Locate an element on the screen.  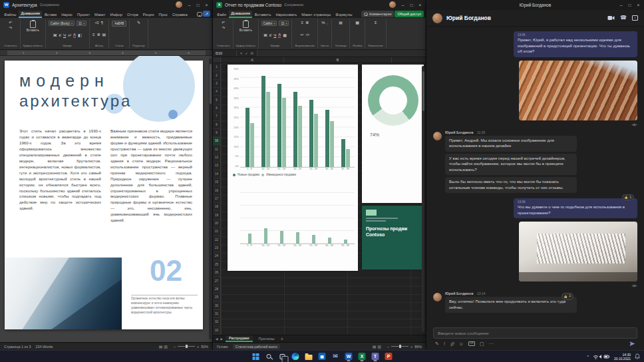
excel-tab-formulas: Формулы is located at coordinates (343, 15).